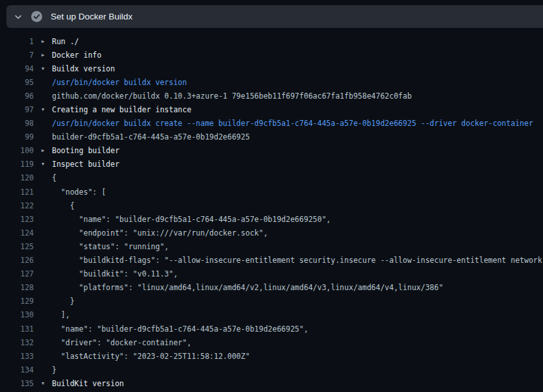 Image resolution: width=543 pixels, height=392 pixels. I want to click on line-number: 120, so click(17, 178).